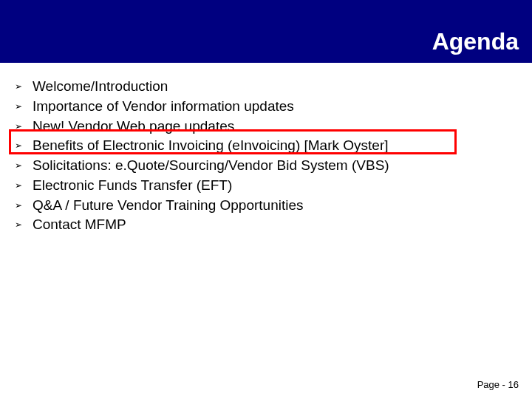  I want to click on item-text: Electronic Funds Transfer (EFT), so click(132, 185).